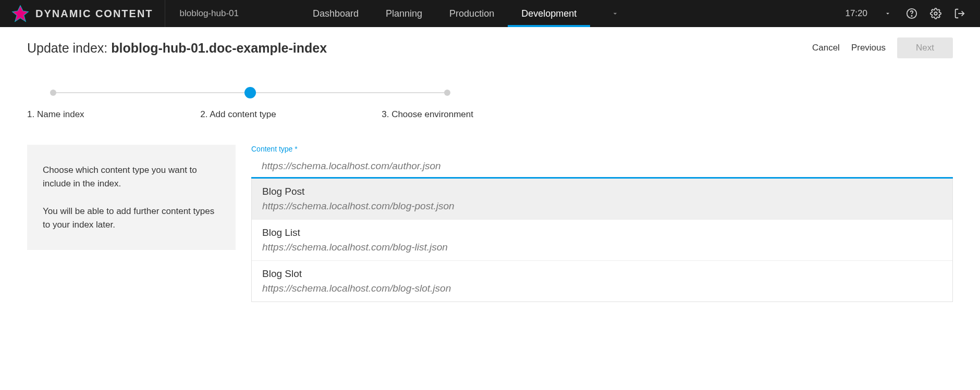 The height and width of the screenshot is (390, 980). Describe the element at coordinates (219, 48) in the screenshot. I see `page-title-name: bloblog-hub-01.doc-example-index` at that location.